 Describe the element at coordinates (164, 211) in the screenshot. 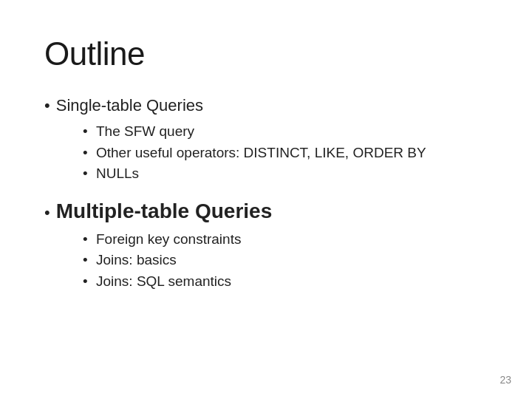

I see `section-multiple-table-title: Multiple-table Queries` at that location.